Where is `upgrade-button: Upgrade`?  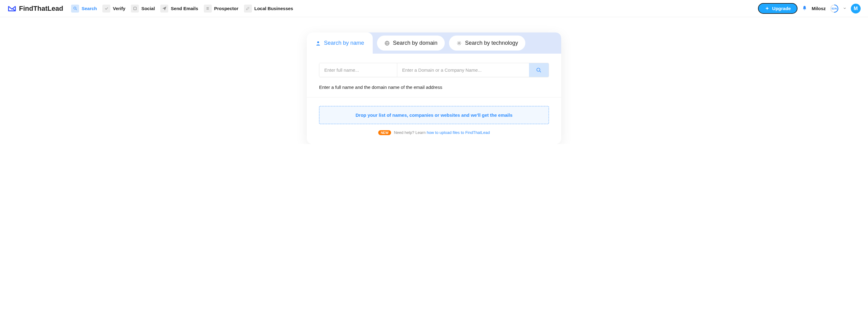 upgrade-button: Upgrade is located at coordinates (778, 8).